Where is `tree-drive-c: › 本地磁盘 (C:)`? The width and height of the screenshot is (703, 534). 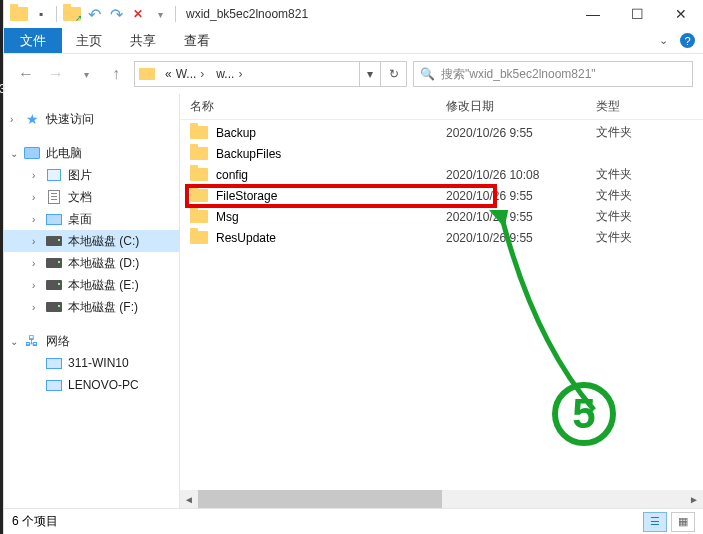 tree-drive-c: › 本地磁盘 (C:) is located at coordinates (92, 241).